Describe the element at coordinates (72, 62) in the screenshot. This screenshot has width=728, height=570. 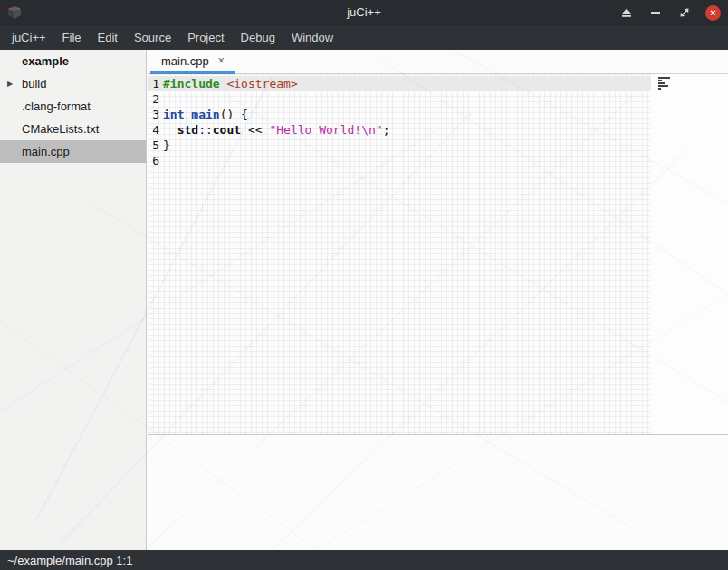
I see `project-root: example` at that location.